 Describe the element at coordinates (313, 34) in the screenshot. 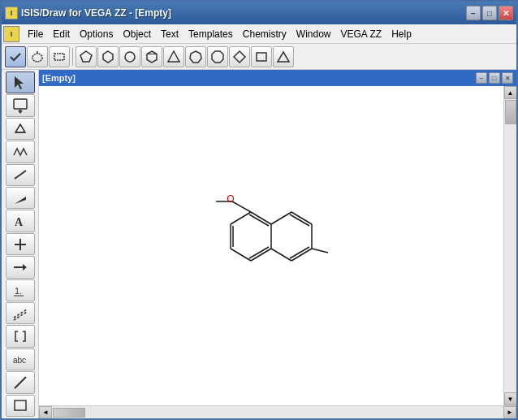

I see `menu-window: Window` at that location.